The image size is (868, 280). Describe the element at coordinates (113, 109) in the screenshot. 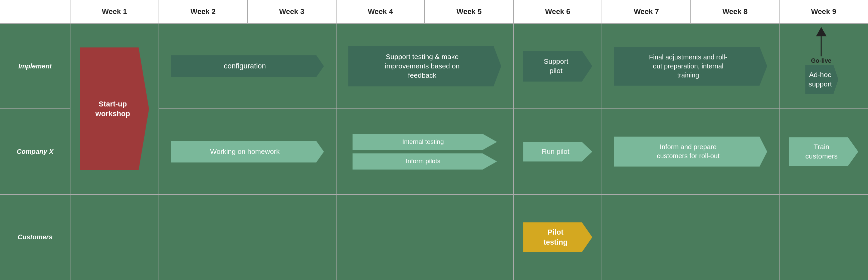

I see `startup-workshop-text: Start-up workshop` at that location.